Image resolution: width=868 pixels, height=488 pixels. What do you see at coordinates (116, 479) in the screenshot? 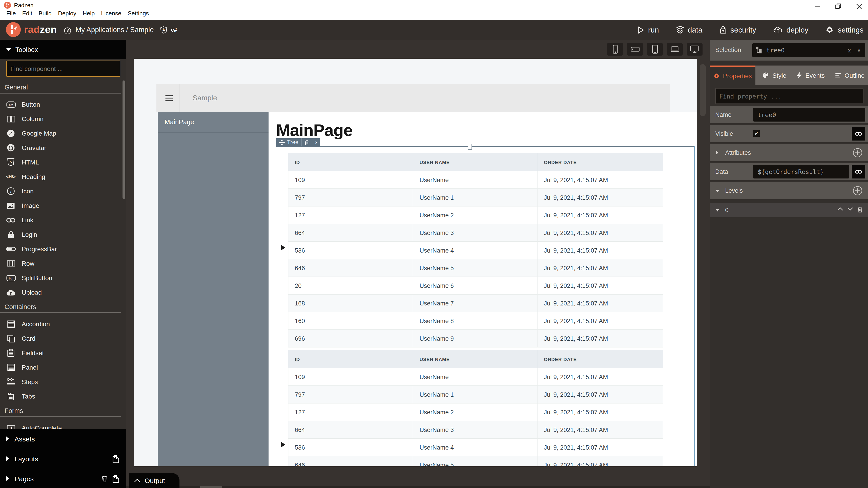
I see `add-page-icon` at bounding box center [116, 479].